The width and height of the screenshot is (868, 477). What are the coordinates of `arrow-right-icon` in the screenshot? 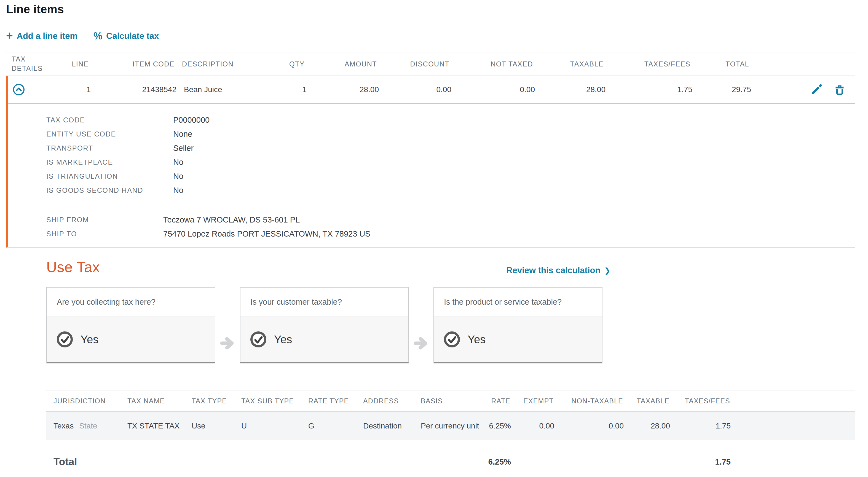 It's located at (421, 343).